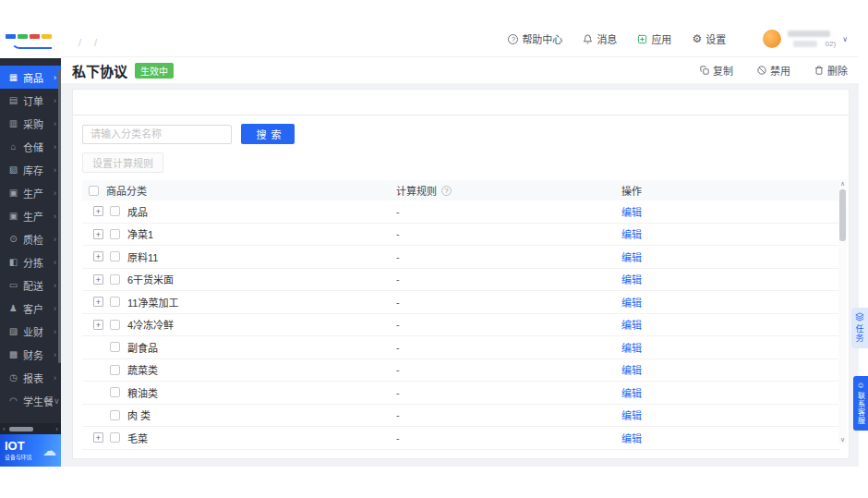 The height and width of the screenshot is (498, 868). I want to click on iot-banner: IOT 设备与环境 ☁, so click(30, 451).